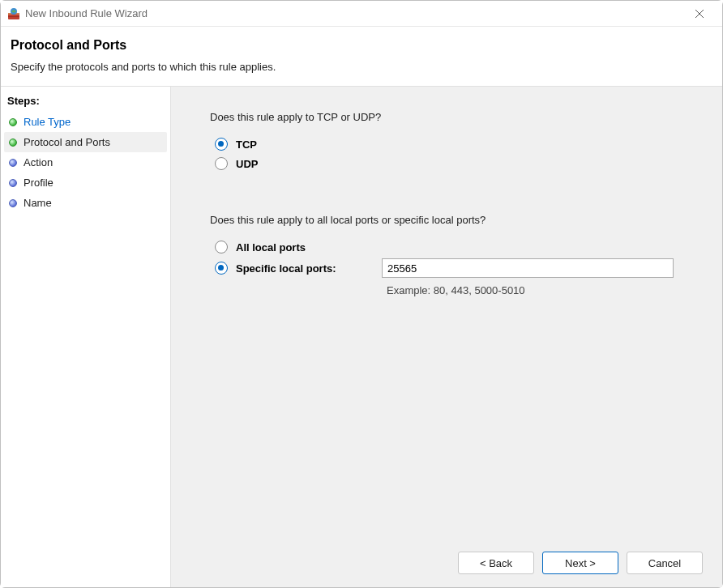 Image resolution: width=723 pixels, height=588 pixels. What do you see at coordinates (450, 247) in the screenshot?
I see `radio-all-ports-row: All local ports` at bounding box center [450, 247].